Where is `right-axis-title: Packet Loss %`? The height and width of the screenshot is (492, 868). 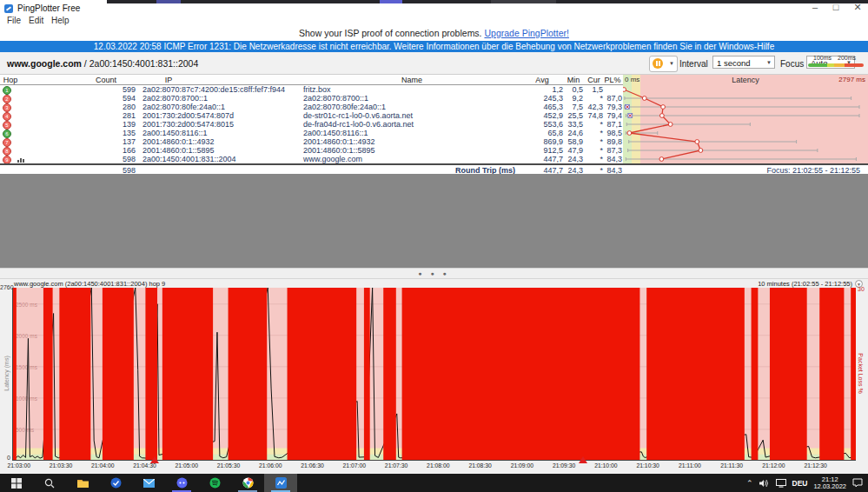
right-axis-title: Packet Loss % is located at coordinates (860, 374).